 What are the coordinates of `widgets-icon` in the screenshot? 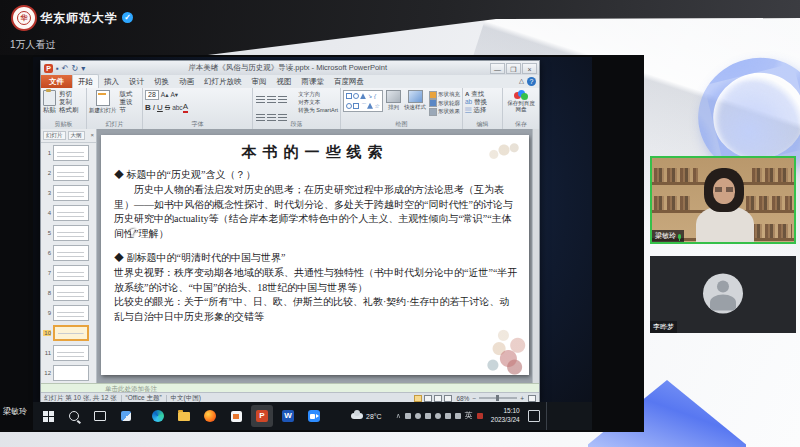 It's located at (126, 416).